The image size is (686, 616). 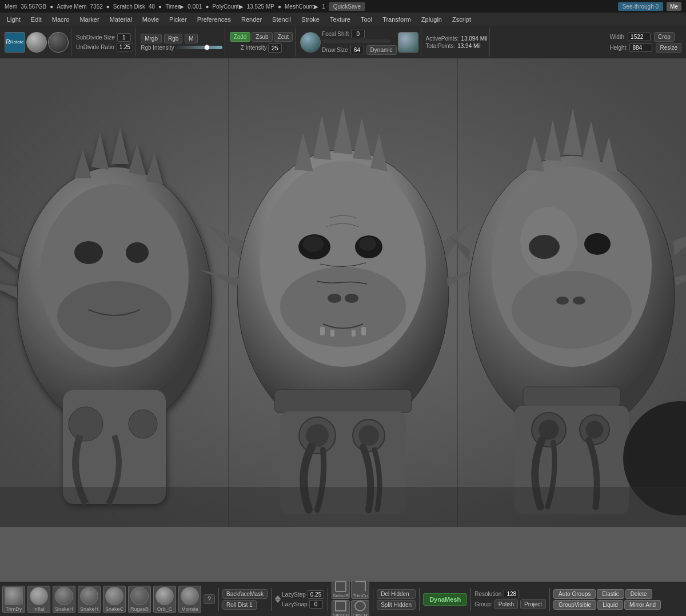 I want to click on slice-cu-button: SliceCu, so click(x=341, y=608).